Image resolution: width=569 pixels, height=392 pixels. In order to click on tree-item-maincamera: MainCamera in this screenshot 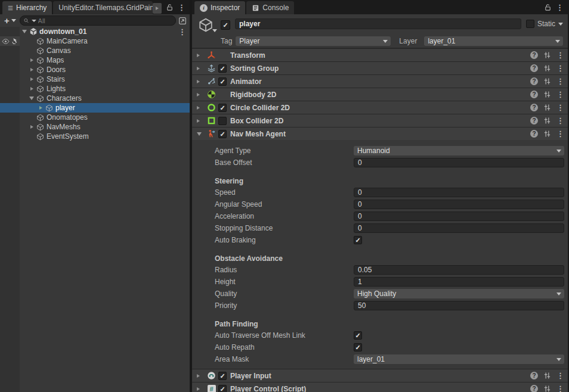, I will do `click(95, 41)`.